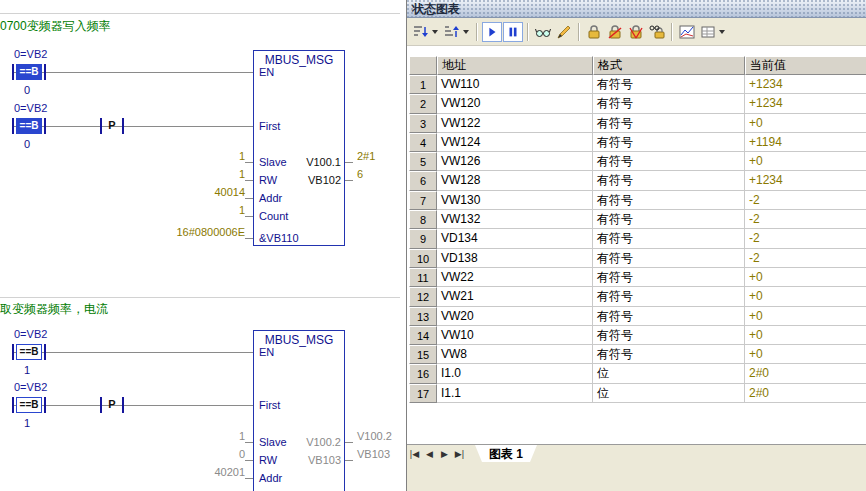 The width and height of the screenshot is (866, 491). I want to click on sort-ascending-dropdown-icon, so click(435, 32).